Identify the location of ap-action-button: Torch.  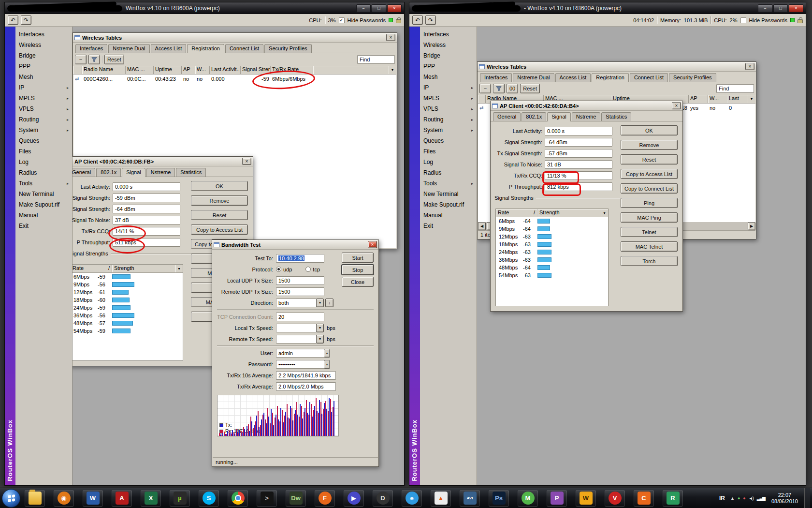
(649, 261).